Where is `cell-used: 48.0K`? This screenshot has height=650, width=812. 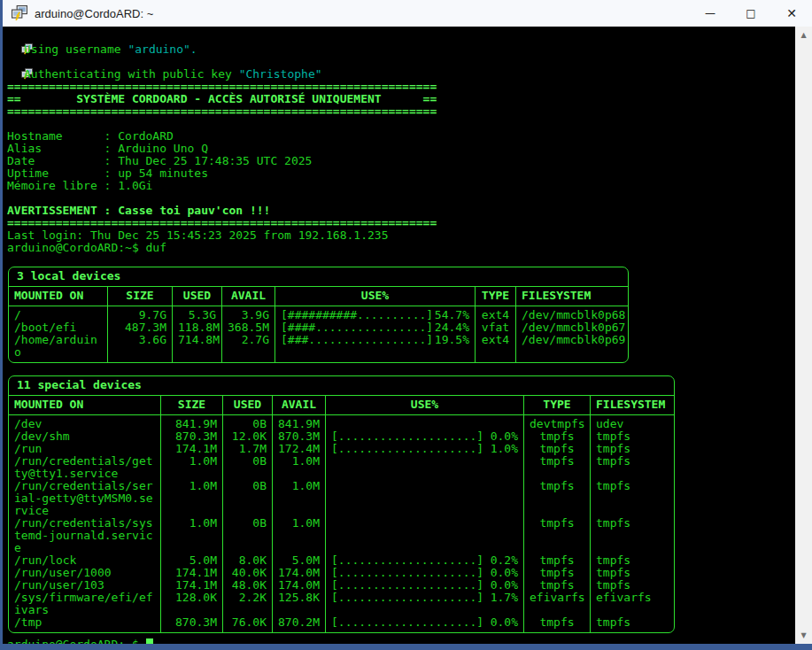
cell-used: 48.0K is located at coordinates (248, 585).